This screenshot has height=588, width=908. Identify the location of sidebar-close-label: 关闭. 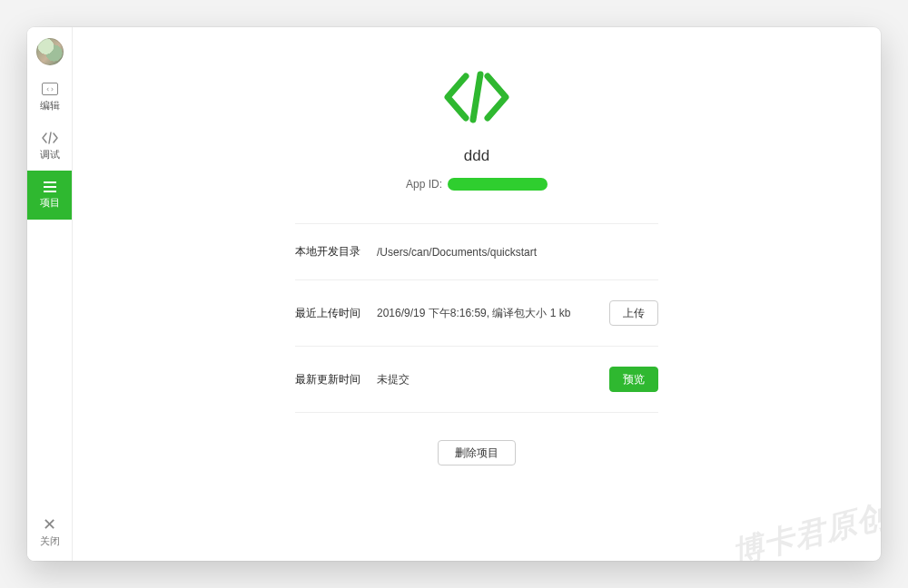
(50, 541).